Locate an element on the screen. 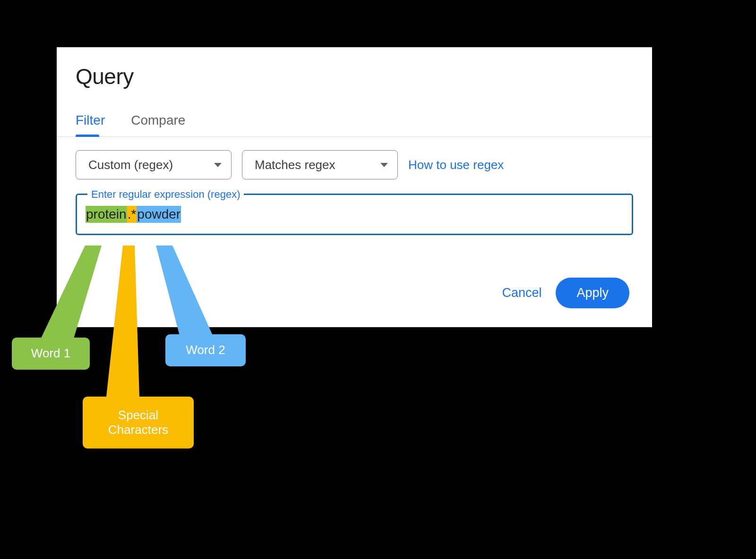  annotation-special: Special Characters is located at coordinates (138, 423).